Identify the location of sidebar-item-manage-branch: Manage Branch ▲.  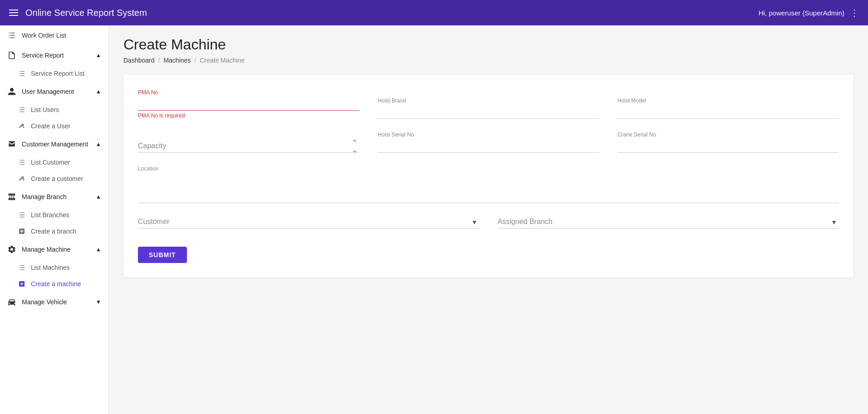
(54, 197).